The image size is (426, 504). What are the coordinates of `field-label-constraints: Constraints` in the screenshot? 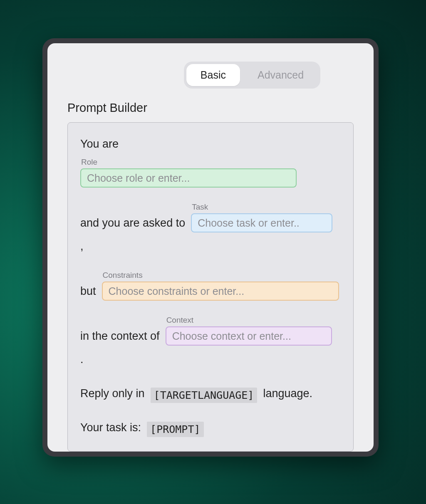 It's located at (220, 275).